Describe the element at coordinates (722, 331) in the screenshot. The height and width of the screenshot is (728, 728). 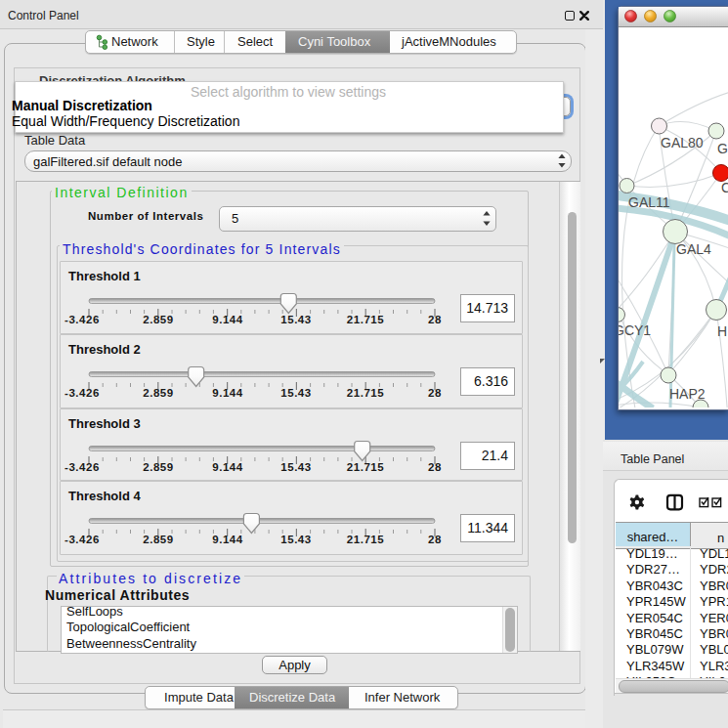
I see `svg-text: H` at that location.